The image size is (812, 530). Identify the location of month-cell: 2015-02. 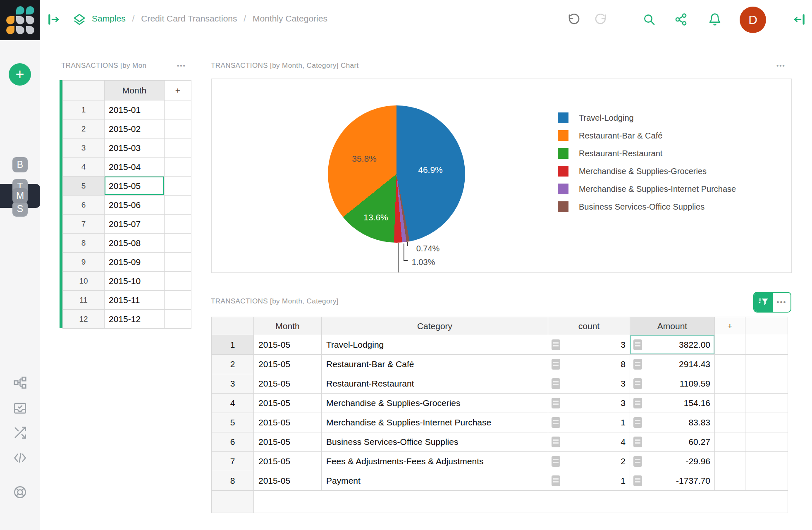
(135, 129).